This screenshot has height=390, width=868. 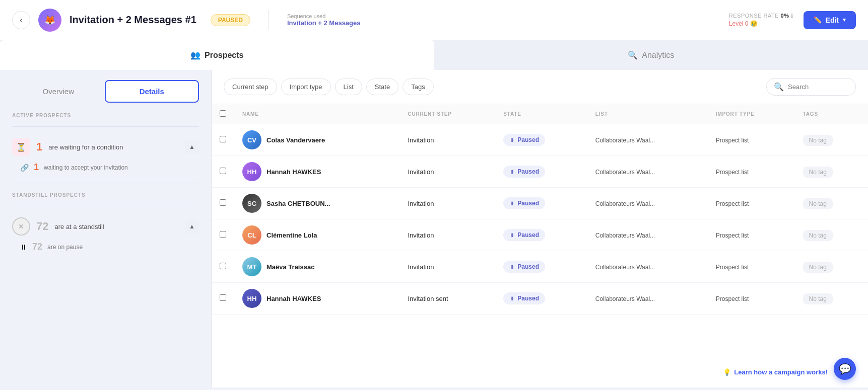 What do you see at coordinates (106, 195) in the screenshot?
I see `standstill-section-title: STANDSTILL PROSPECTS` at bounding box center [106, 195].